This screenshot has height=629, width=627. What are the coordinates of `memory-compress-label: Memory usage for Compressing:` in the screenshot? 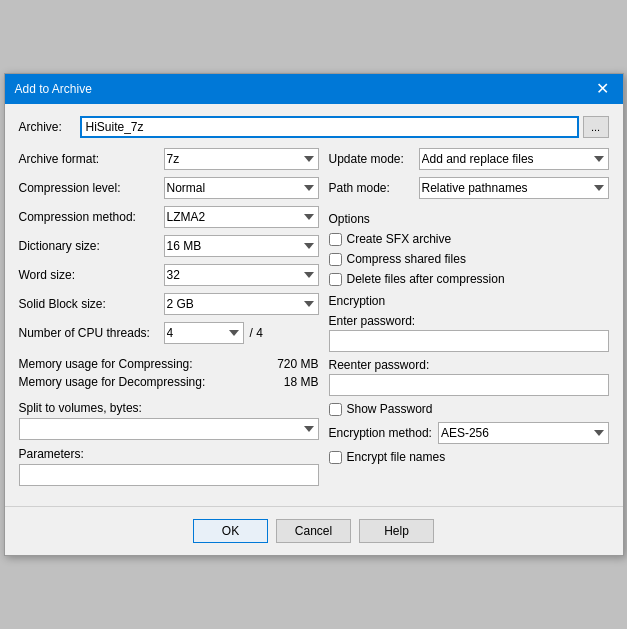 It's located at (106, 364).